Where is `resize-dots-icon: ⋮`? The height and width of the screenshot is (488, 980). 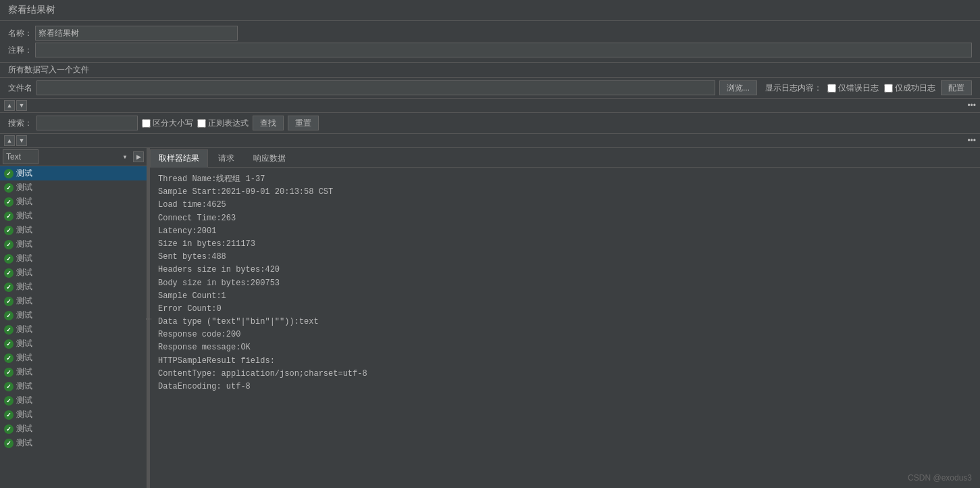
resize-dots-icon: ⋮ is located at coordinates (149, 318).